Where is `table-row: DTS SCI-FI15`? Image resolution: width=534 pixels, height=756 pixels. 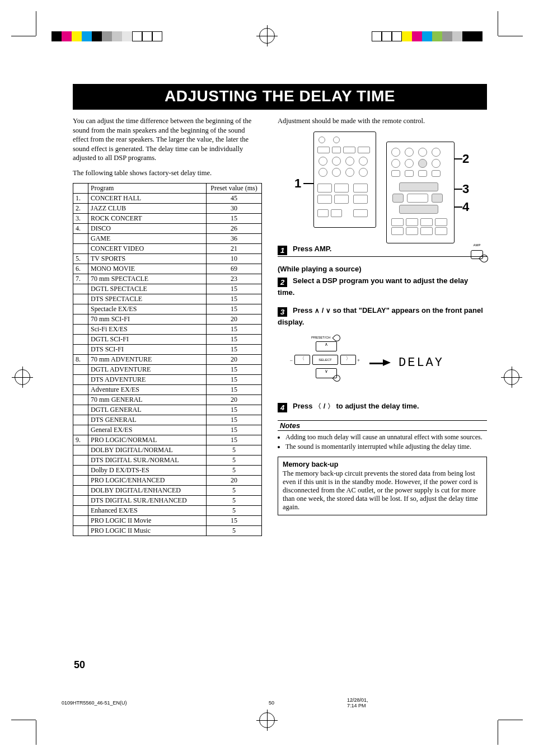
table-row: DTS SCI-FI15 is located at coordinates (168, 350).